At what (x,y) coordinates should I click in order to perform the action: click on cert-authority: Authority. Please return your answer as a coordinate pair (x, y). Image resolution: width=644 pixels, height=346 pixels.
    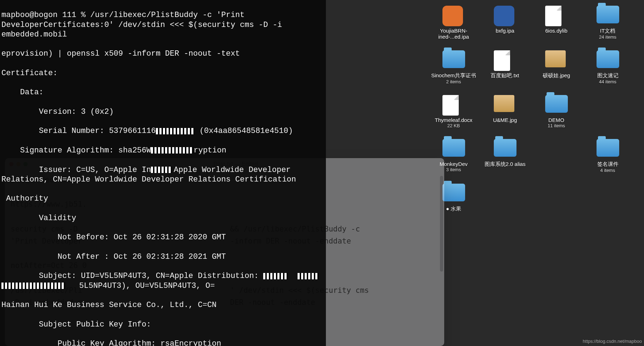
    Looking at the image, I should click on (163, 199).